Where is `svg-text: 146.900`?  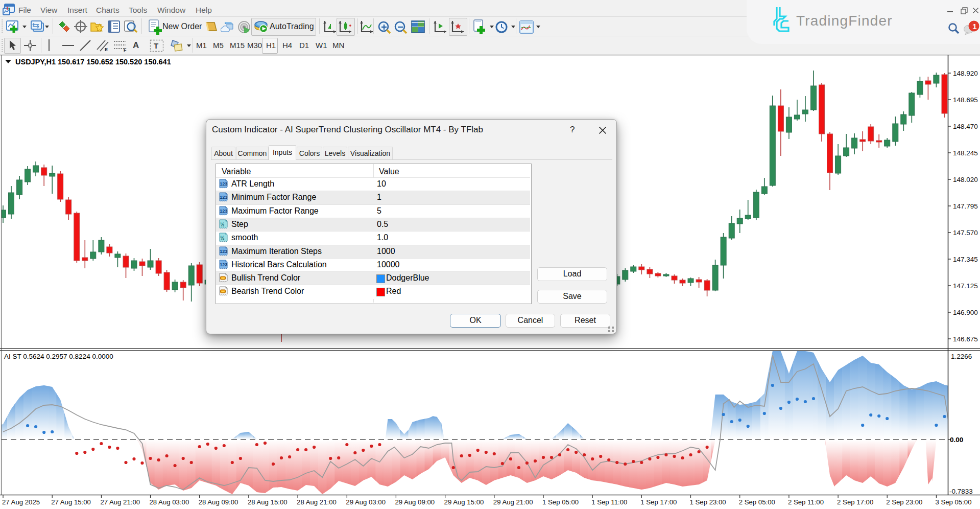 svg-text: 146.900 is located at coordinates (965, 313).